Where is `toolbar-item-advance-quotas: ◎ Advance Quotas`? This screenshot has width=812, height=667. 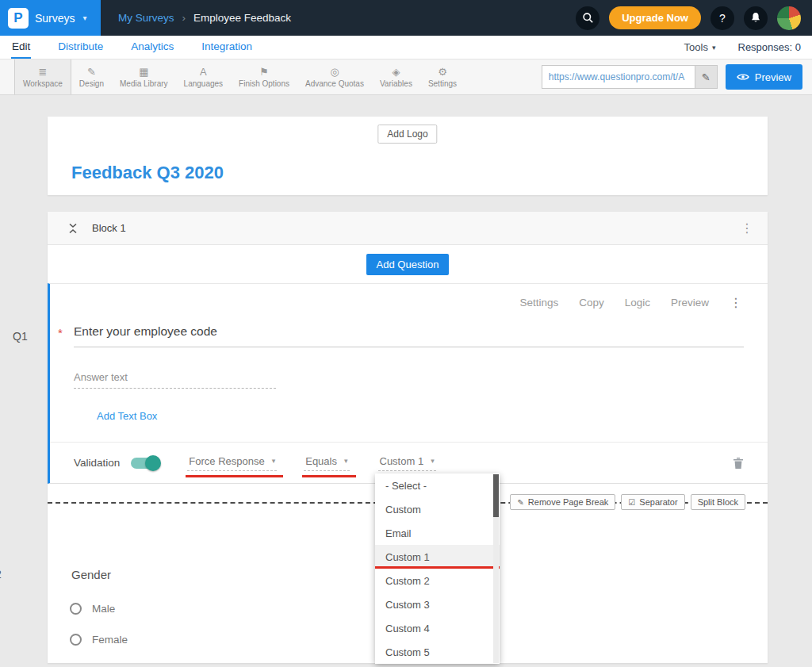
toolbar-item-advance-quotas: ◎ Advance Quotas is located at coordinates (335, 77).